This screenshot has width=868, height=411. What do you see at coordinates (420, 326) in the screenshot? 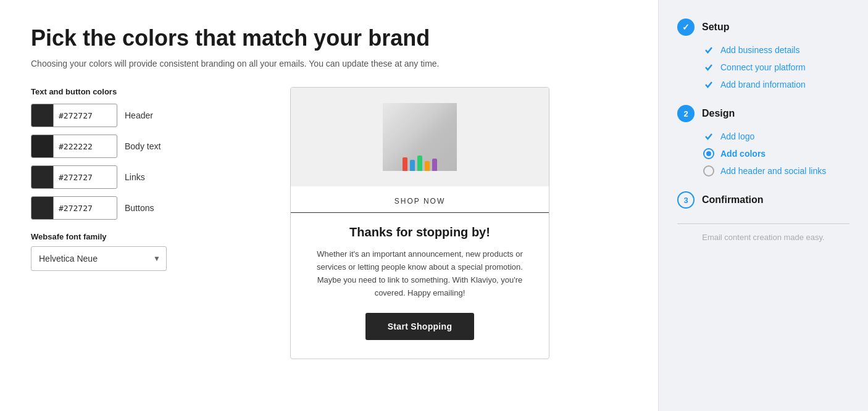
I see `preview-cta-wrapper: Start Shopping` at bounding box center [420, 326].